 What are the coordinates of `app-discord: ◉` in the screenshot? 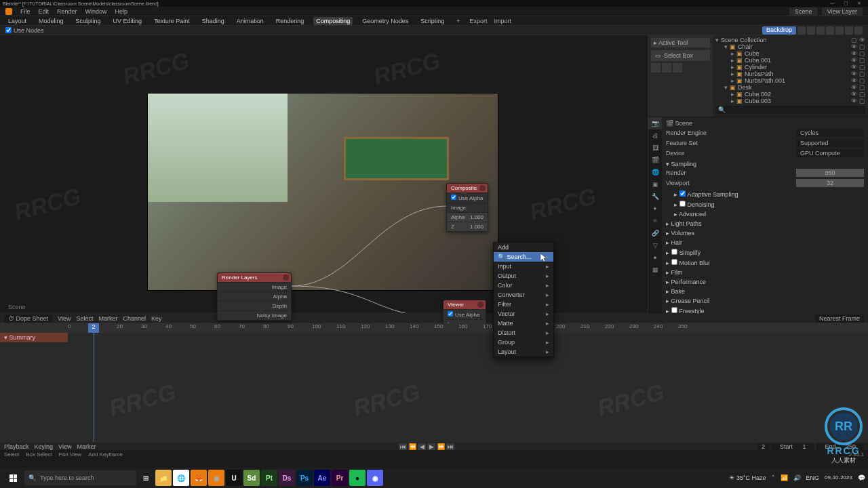 It's located at (375, 478).